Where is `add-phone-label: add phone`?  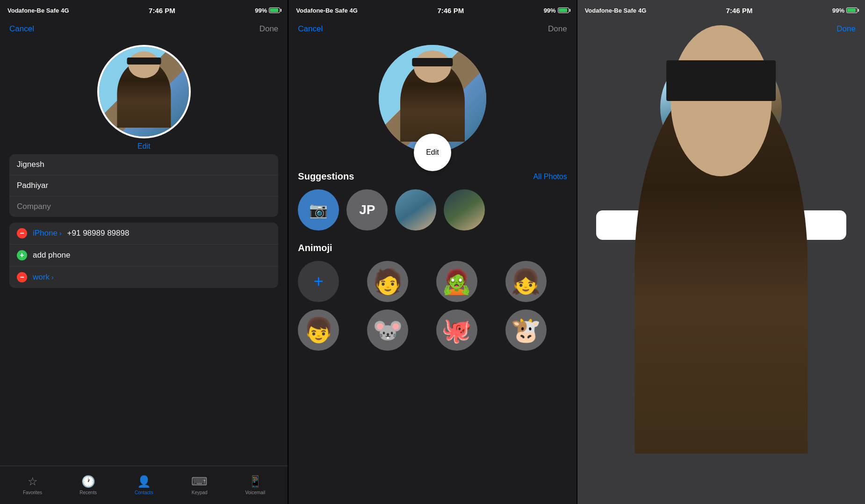
add-phone-label: add phone is located at coordinates (51, 255).